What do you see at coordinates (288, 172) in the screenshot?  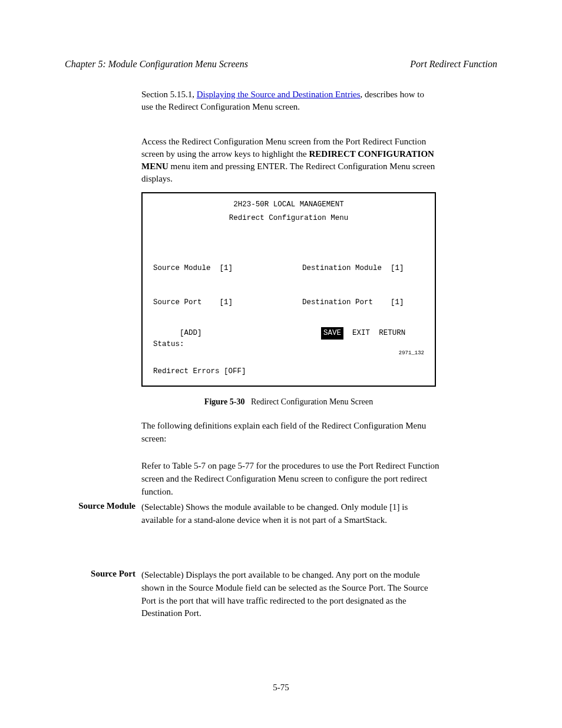 I see `access-suffix: menu item and pressing ENTER. The Redire…` at bounding box center [288, 172].